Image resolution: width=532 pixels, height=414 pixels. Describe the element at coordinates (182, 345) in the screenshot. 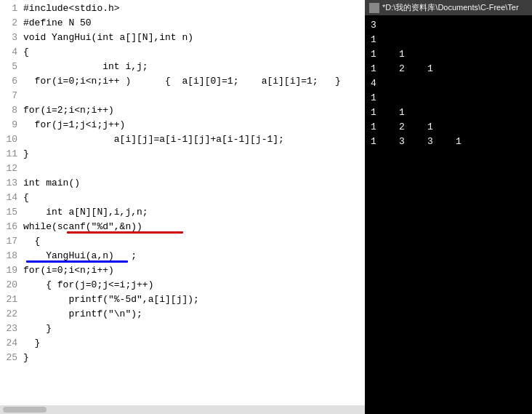

I see `code-line: 24 }` at that location.